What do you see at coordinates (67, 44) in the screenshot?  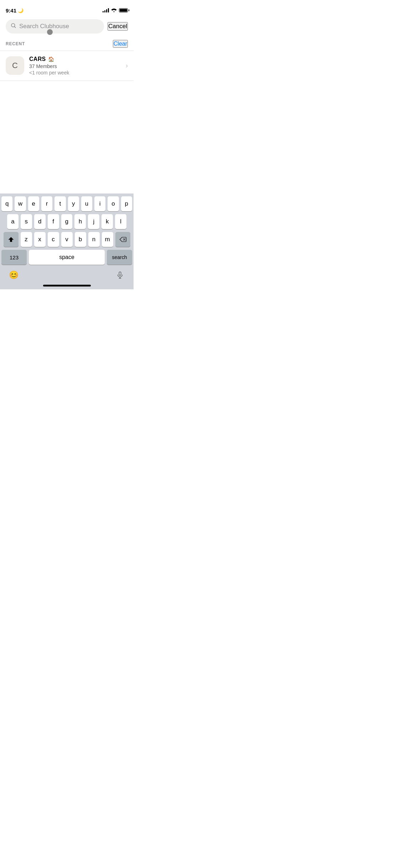 I see `recent-header: RECENT Clear` at bounding box center [67, 44].